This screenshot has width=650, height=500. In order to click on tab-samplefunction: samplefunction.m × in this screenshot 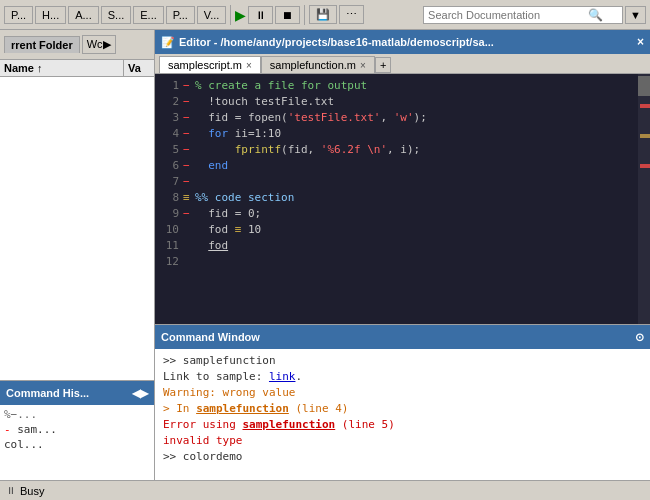, I will do `click(318, 64)`.